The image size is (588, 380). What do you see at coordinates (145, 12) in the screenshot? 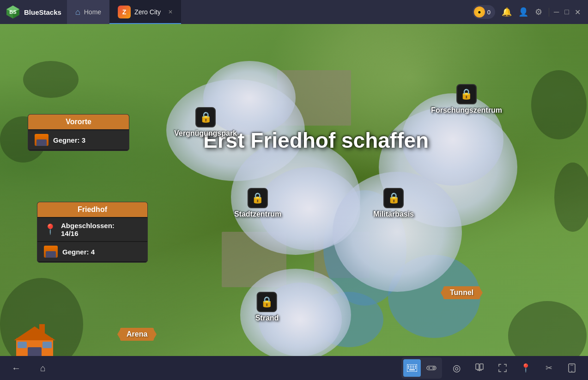
I see `game-tab: Z Zero City ✕` at bounding box center [145, 12].